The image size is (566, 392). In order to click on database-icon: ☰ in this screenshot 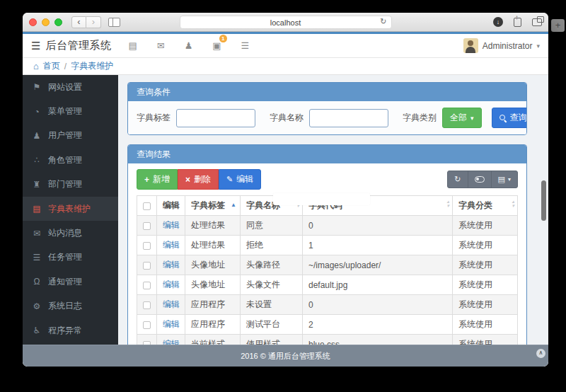, I will do `click(246, 45)`.